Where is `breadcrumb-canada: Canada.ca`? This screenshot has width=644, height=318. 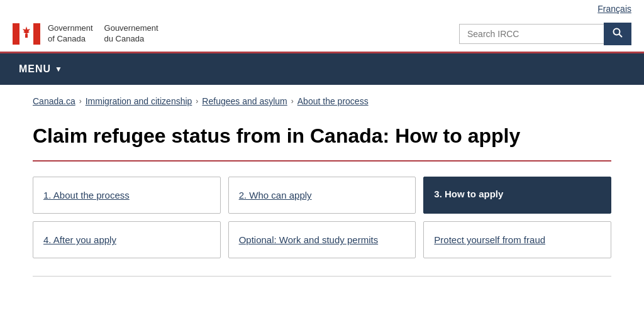
breadcrumb-canada: Canada.ca is located at coordinates (54, 101).